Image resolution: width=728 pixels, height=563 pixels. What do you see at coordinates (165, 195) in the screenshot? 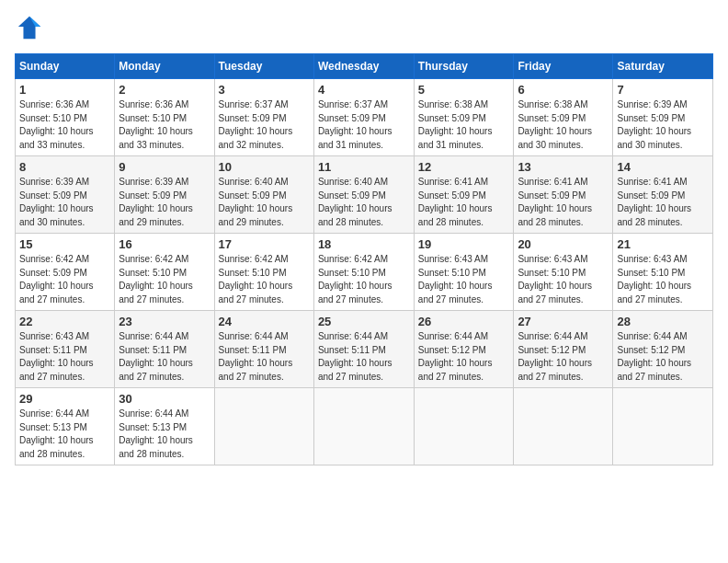
I see `day-cell: 9Sunrise: 6:39 AMSunset: 5:09 PMDaylight…` at bounding box center [165, 195].